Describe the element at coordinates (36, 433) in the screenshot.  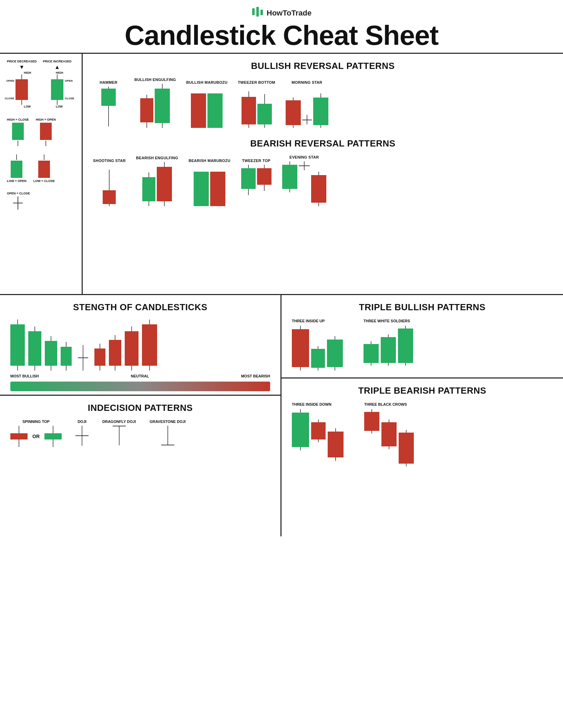
I see `spinning-top-group: SPINNING TOP OR` at that location.